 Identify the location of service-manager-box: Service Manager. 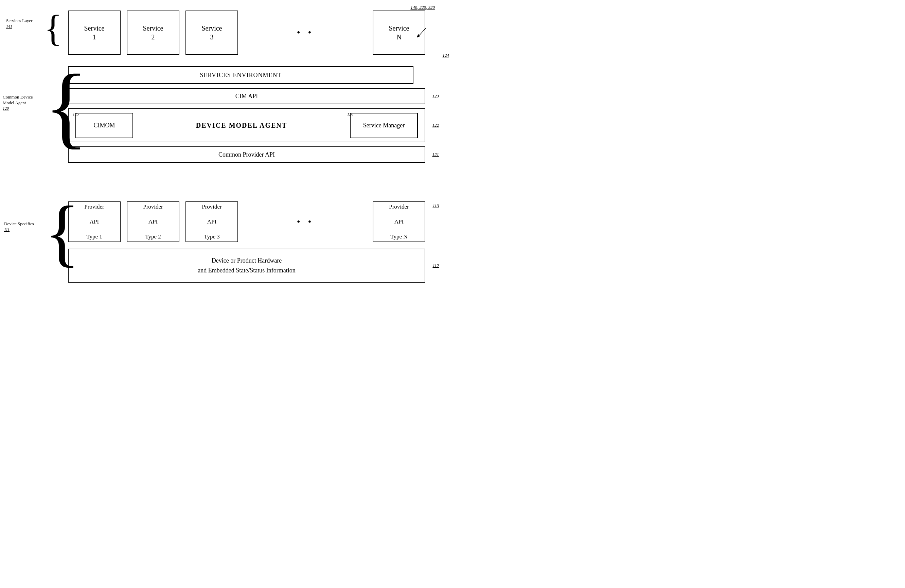
(384, 126).